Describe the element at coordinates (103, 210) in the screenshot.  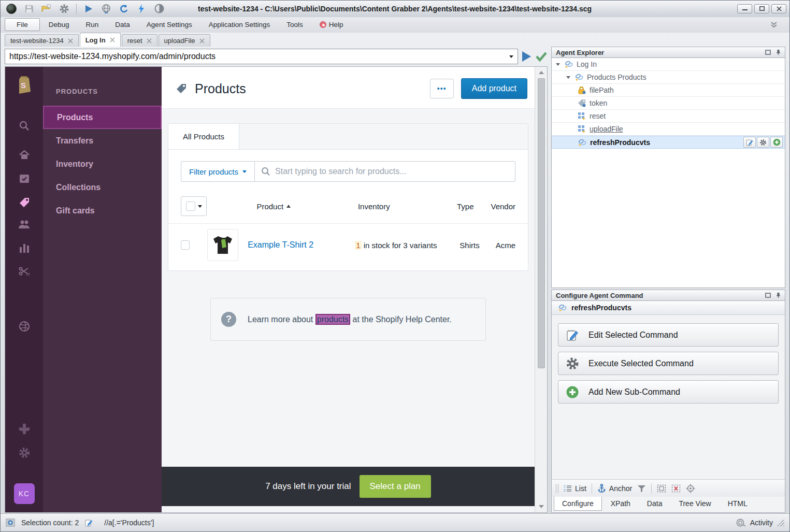
I see `sidebar-item-gift-cards: Gift cards` at that location.